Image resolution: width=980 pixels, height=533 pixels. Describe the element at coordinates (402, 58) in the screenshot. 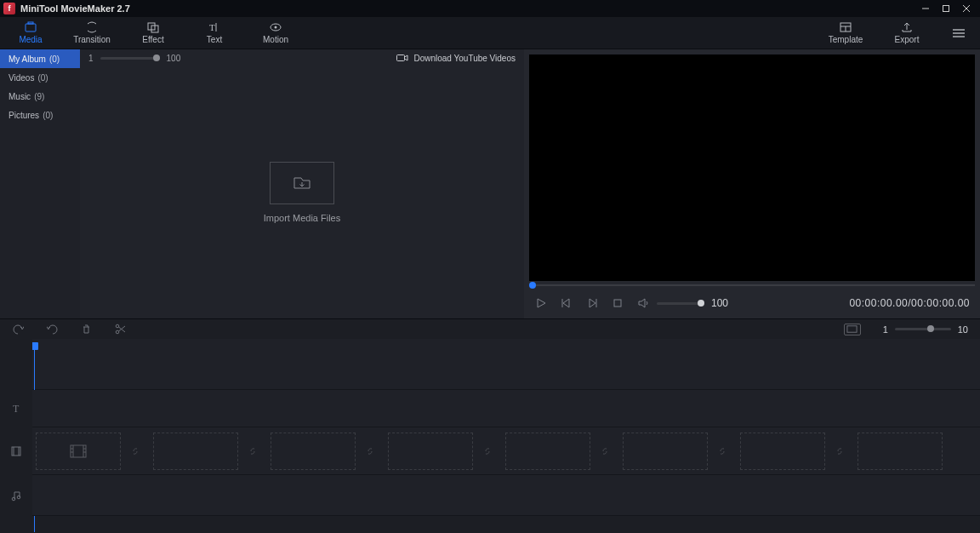

I see `video-camera-icon` at that location.